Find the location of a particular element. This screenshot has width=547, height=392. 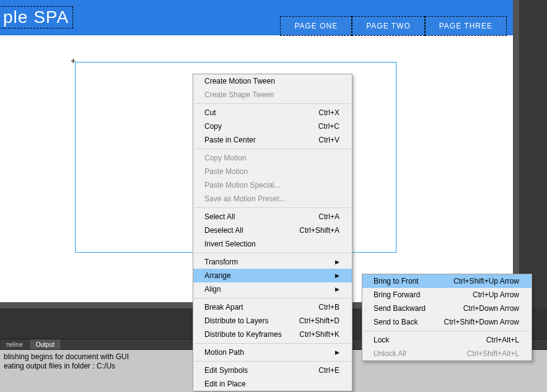

menu-item-shortcut: Ctrl+Down Arrow is located at coordinates (491, 308).